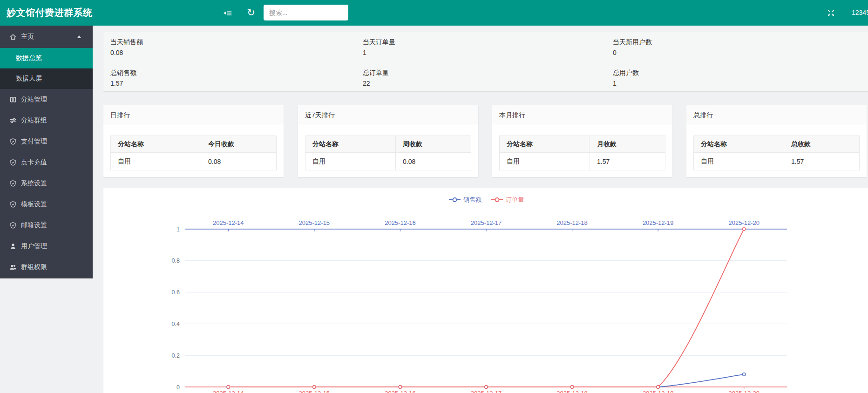 The height and width of the screenshot is (393, 868). I want to click on fullscreen-button, so click(831, 13).